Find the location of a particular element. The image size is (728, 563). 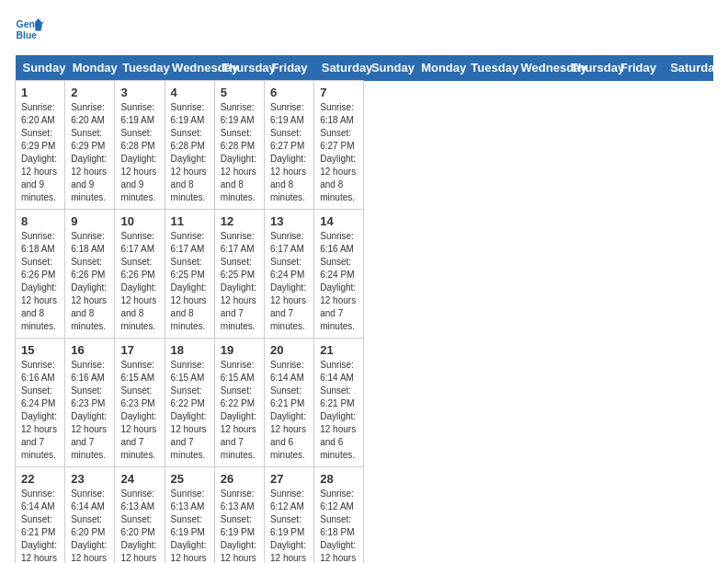

calendar-day-24: 24 Sunrise: 6:13 AMSunset: 6:20 PMDaylig… is located at coordinates (140, 515).